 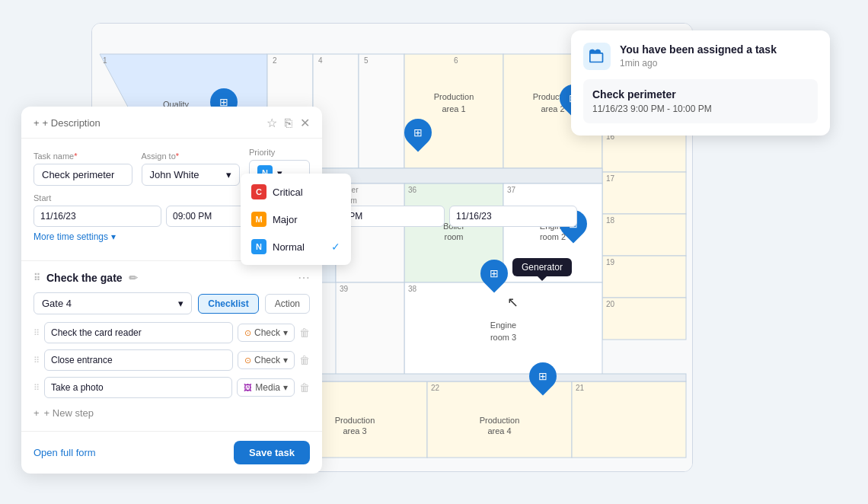 What do you see at coordinates (272, 452) in the screenshot?
I see `save-task-button: Save task` at bounding box center [272, 452].